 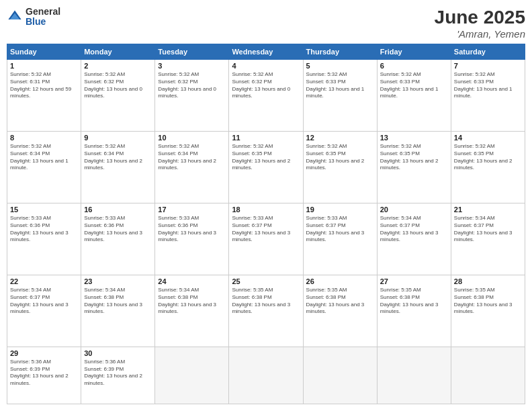 What do you see at coordinates (192, 281) in the screenshot?
I see `day-number: 24` at bounding box center [192, 281].